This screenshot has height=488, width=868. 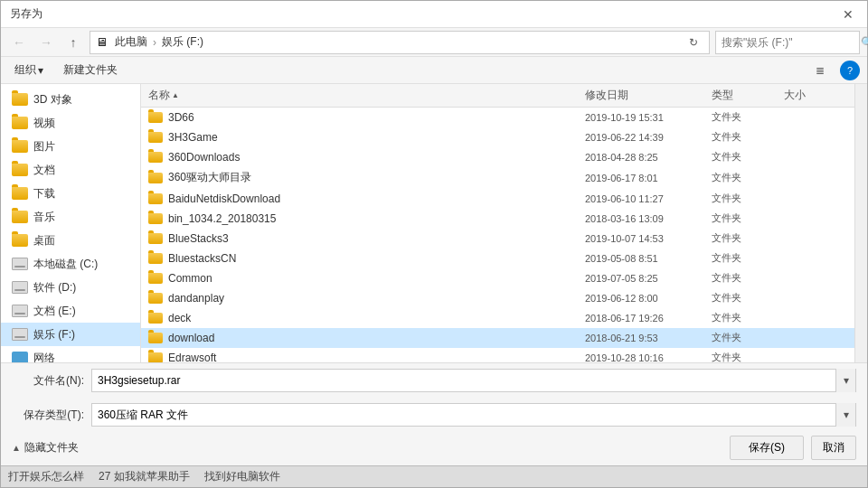 I want to click on filetype-label: 保存类型(T):, so click(x=48, y=416).